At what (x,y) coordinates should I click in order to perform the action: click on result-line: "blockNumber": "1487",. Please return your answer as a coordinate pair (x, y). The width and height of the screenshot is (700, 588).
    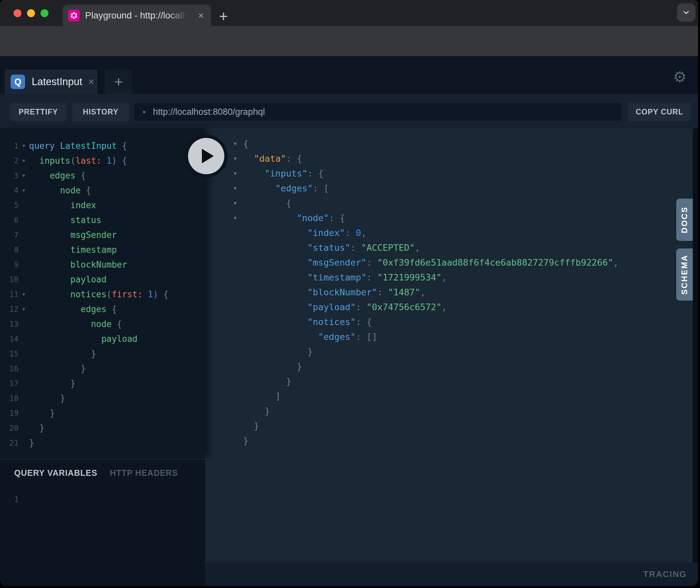
    Looking at the image, I should click on (452, 292).